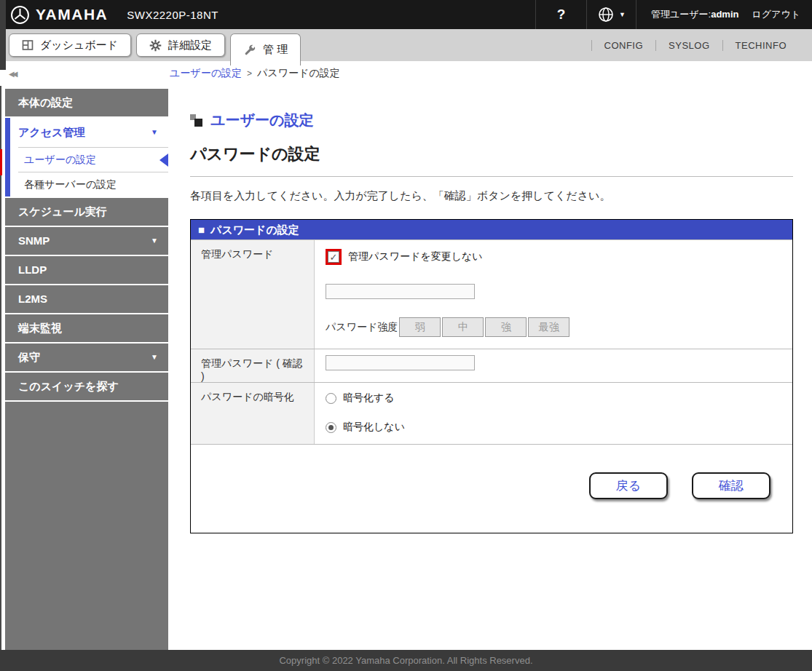 Image resolution: width=812 pixels, height=671 pixels. What do you see at coordinates (361, 327) in the screenshot?
I see `password-strength-label: パスワード強度` at bounding box center [361, 327].